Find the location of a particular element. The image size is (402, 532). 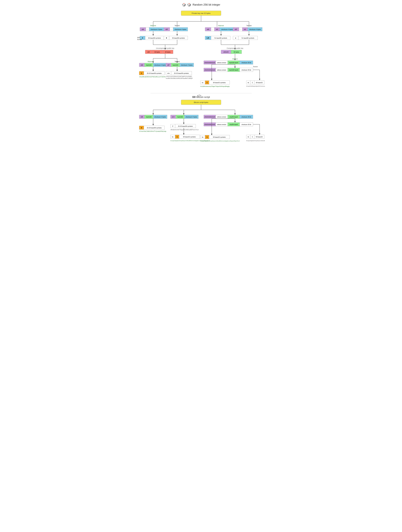

svg-text: tb is located at coordinates (248, 83).